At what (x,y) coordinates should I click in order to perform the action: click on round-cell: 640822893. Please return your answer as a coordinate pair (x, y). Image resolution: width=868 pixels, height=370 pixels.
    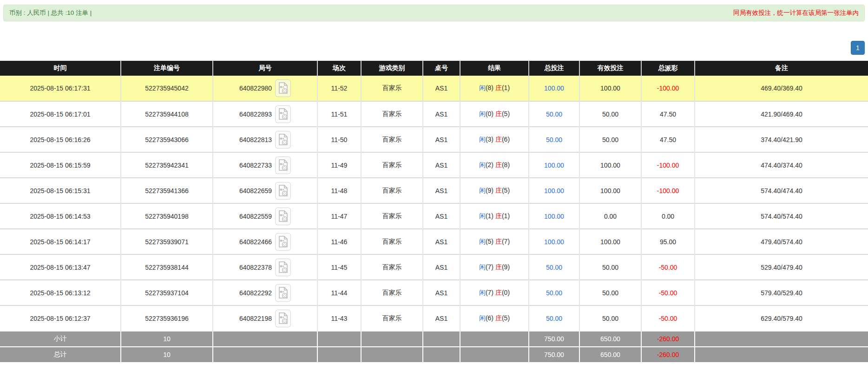
    Looking at the image, I should click on (265, 114).